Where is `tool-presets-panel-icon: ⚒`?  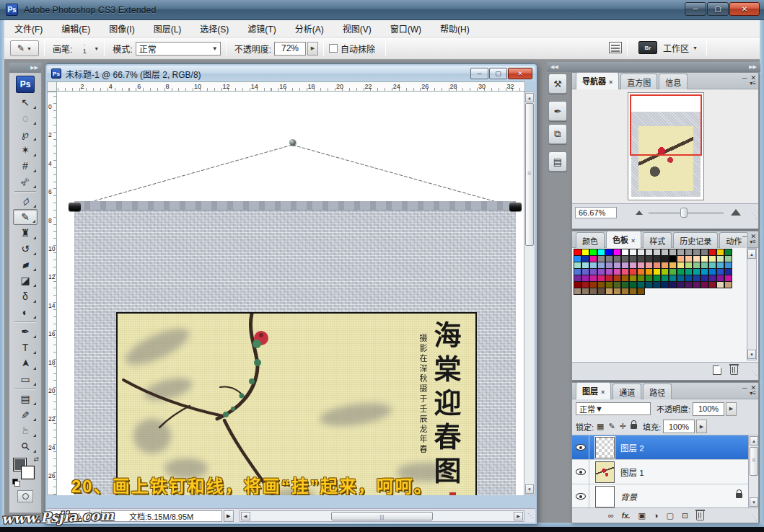 tool-presets-panel-icon: ⚒ is located at coordinates (558, 84).